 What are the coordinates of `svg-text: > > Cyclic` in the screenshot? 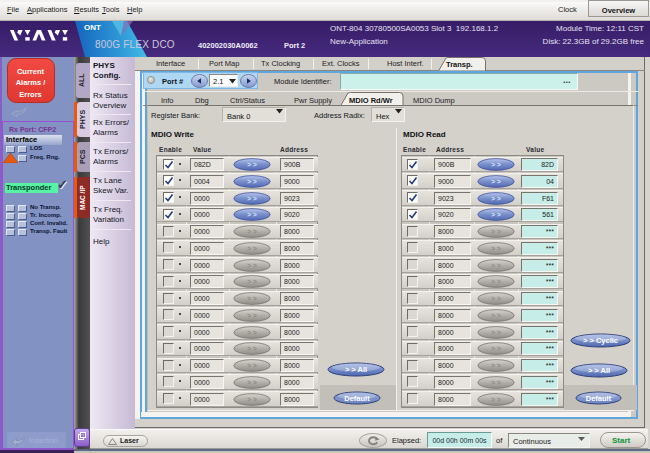 It's located at (600, 340).